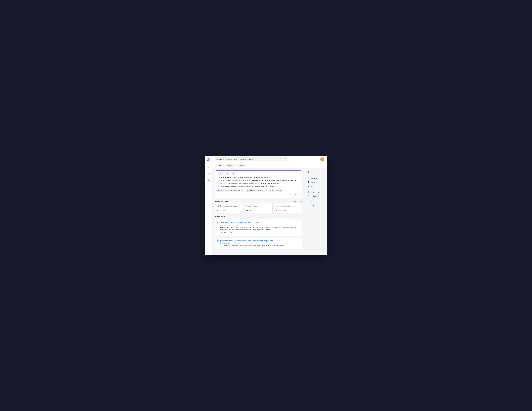 This screenshot has height=411, width=532. I want to click on recommend-cards: 2024 Project zero marketing plan Conflue…, so click(258, 208).